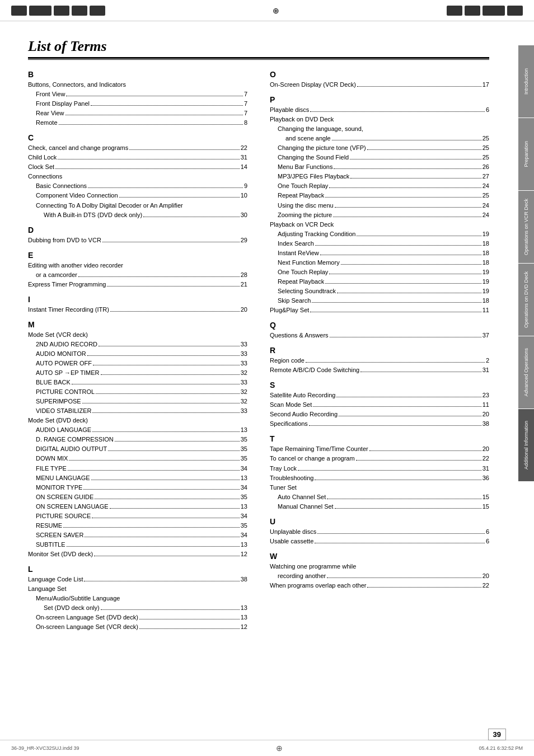 The width and height of the screenshot is (534, 756). What do you see at coordinates (380, 291) in the screenshot?
I see `list-item: Selecting Soundtrack19` at bounding box center [380, 291].